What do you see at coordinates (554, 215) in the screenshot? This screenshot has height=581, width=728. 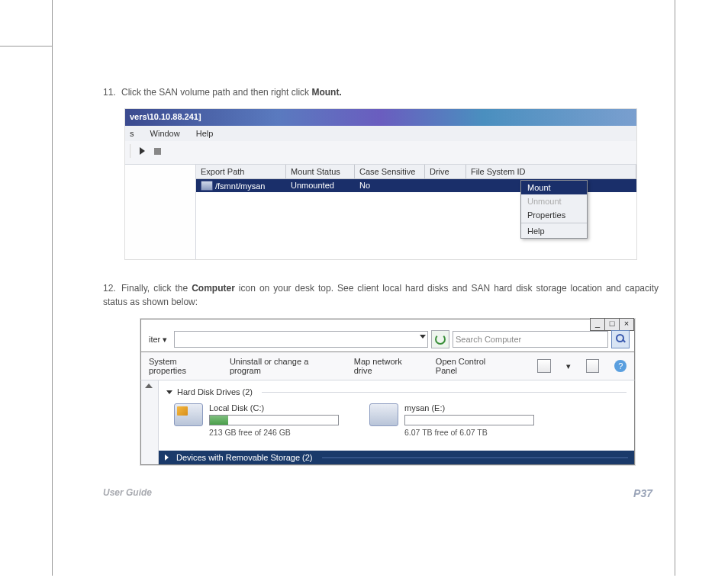 I see `ctx-properties: Properties` at bounding box center [554, 215].